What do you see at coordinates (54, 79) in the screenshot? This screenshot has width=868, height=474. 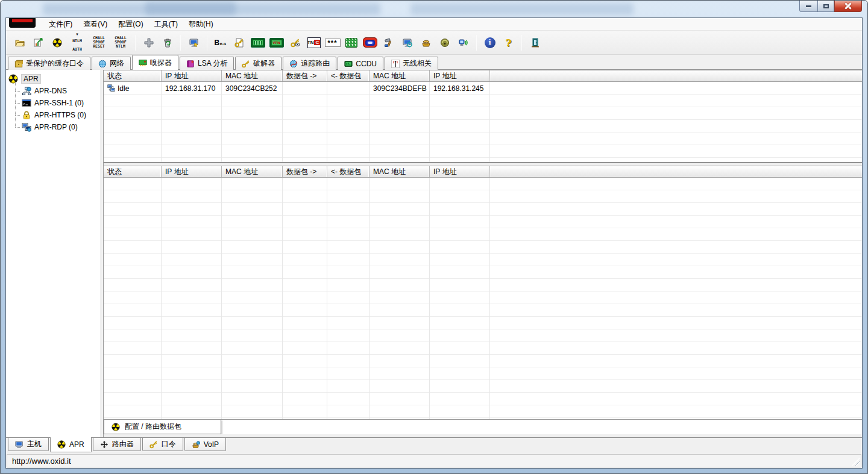 I see `tree-item-apr: APR` at bounding box center [54, 79].